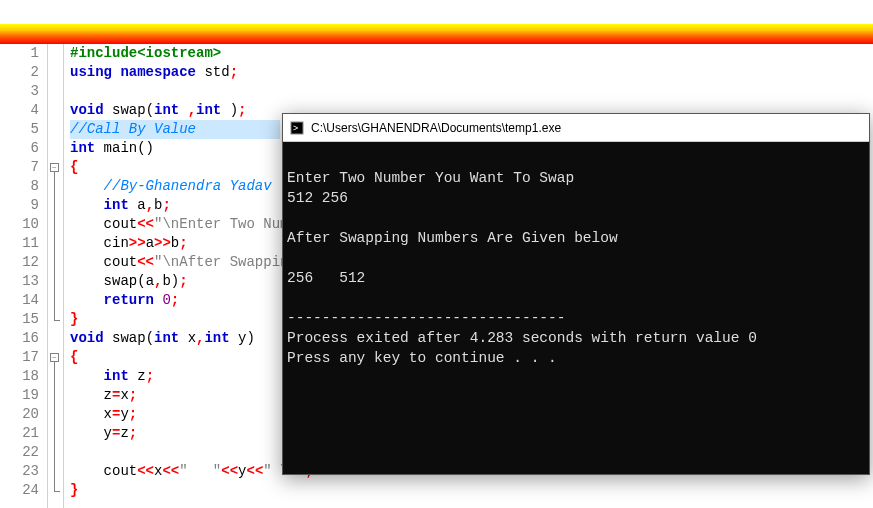  Describe the element at coordinates (20, 130) in the screenshot. I see `line-number: 5` at that location.